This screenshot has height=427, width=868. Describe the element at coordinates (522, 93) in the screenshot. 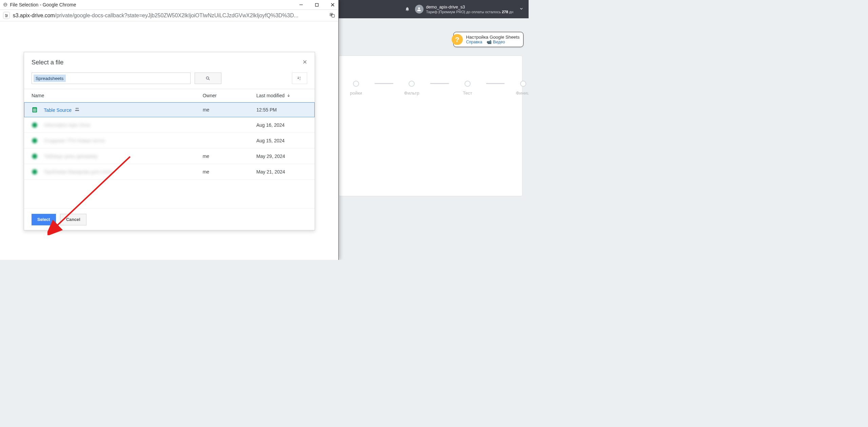

I see `step-label: Финиш` at that location.